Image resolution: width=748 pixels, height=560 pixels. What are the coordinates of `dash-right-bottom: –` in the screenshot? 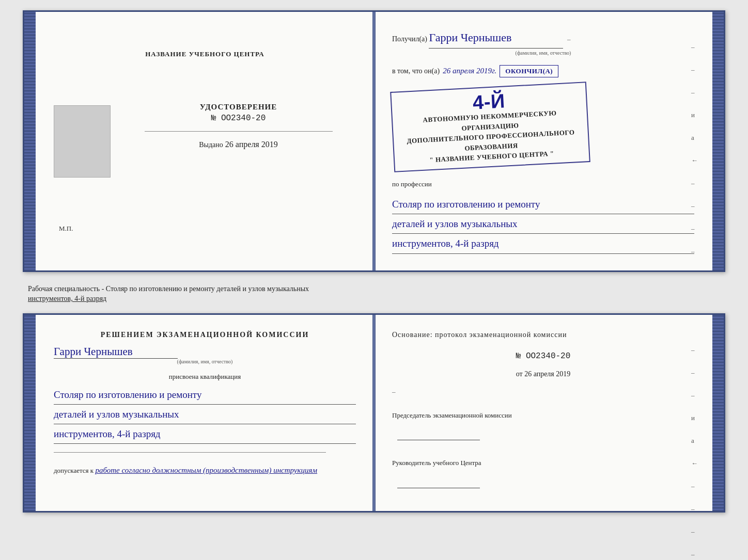 It's located at (543, 392).